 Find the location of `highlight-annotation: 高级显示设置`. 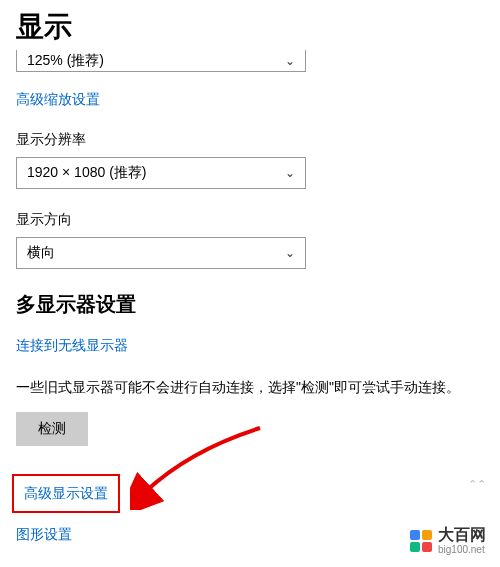

highlight-annotation: 高级显示设置 is located at coordinates (66, 494).